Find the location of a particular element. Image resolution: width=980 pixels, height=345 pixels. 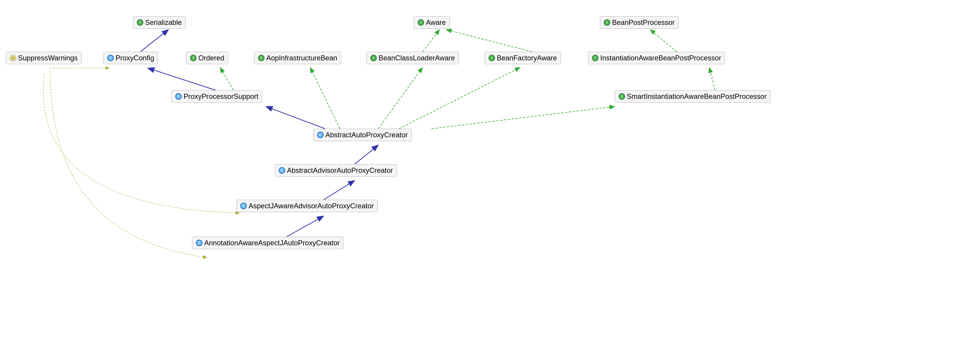

node-label: ProxyConfig is located at coordinates (135, 58).